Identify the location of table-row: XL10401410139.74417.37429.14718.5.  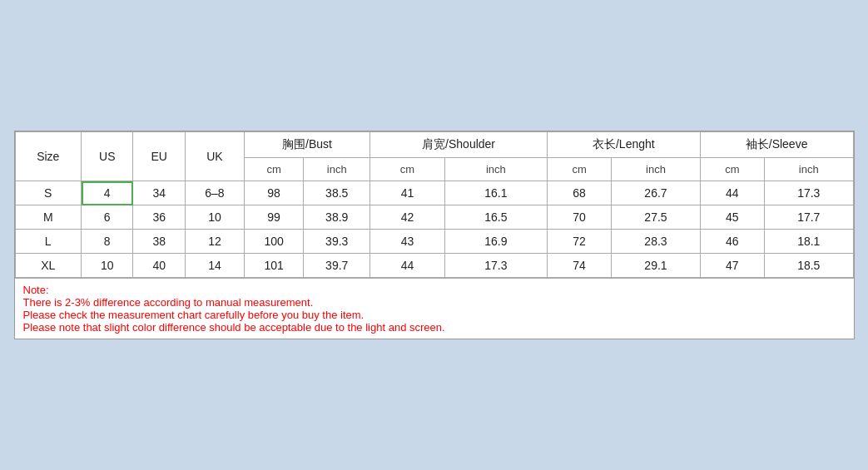
(434, 266).